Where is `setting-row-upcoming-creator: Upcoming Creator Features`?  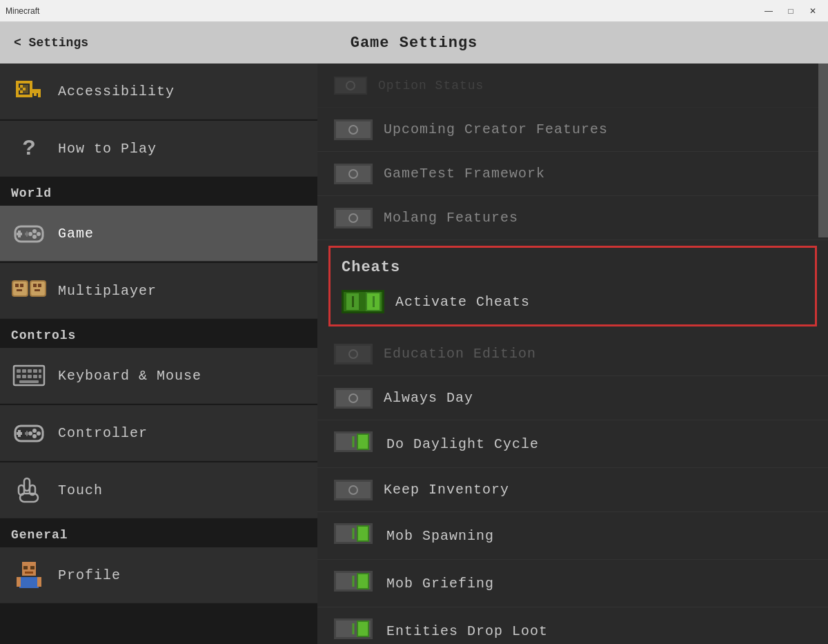 setting-row-upcoming-creator: Upcoming Creator Features is located at coordinates (573, 130).